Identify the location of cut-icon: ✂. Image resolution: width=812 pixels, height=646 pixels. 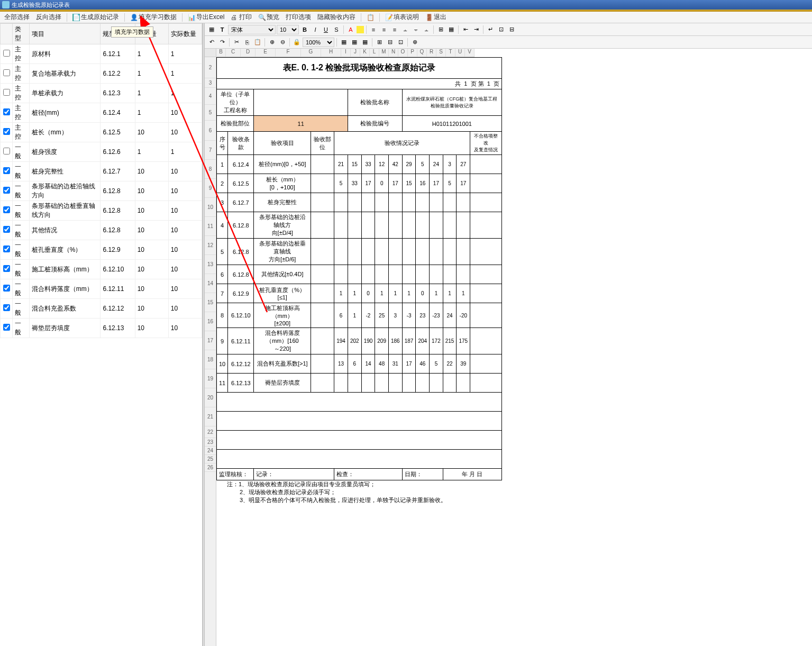
(236, 42).